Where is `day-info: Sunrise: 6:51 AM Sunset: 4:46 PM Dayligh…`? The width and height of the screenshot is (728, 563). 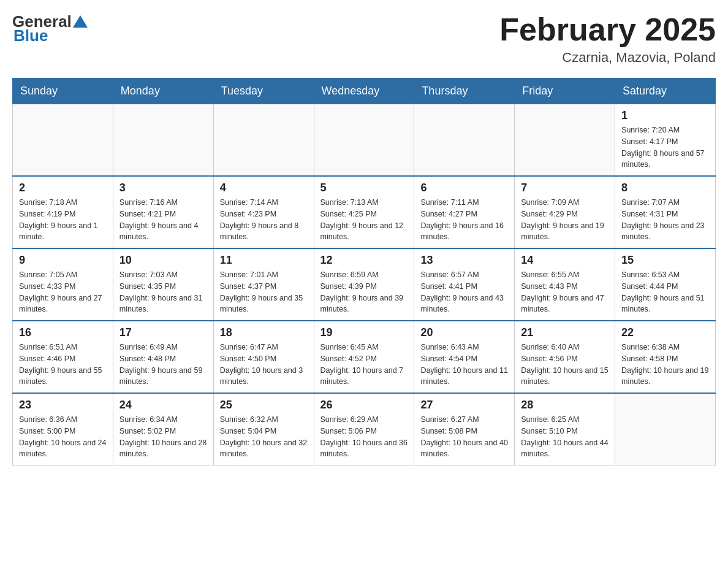 day-info: Sunrise: 6:51 AM Sunset: 4:46 PM Dayligh… is located at coordinates (63, 364).